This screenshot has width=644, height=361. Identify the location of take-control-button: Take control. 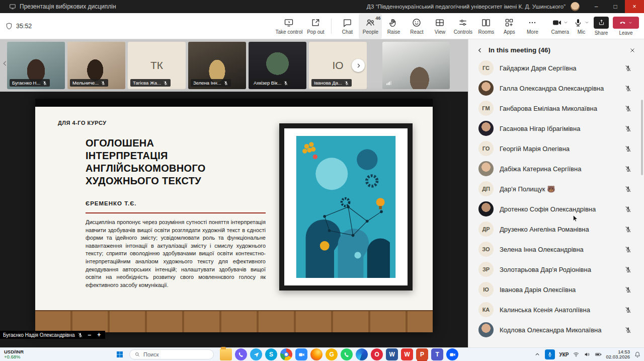
(289, 26).